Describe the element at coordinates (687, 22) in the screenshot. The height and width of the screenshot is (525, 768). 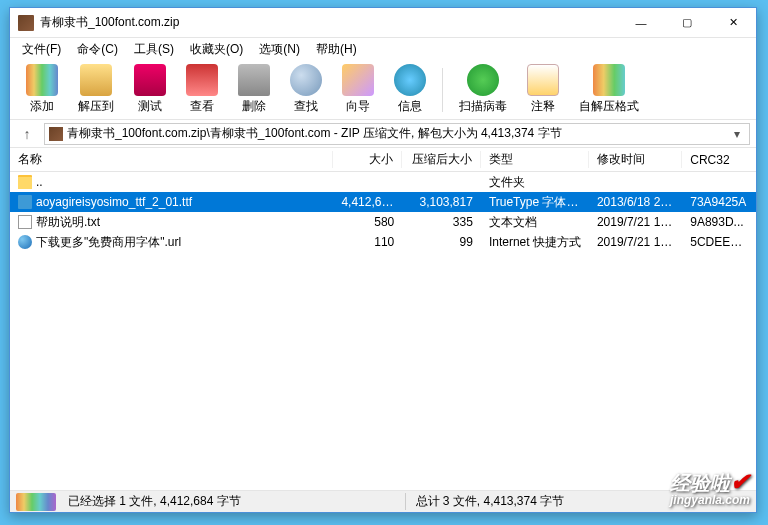
I see `window-controls: ― ▢ ✕` at that location.